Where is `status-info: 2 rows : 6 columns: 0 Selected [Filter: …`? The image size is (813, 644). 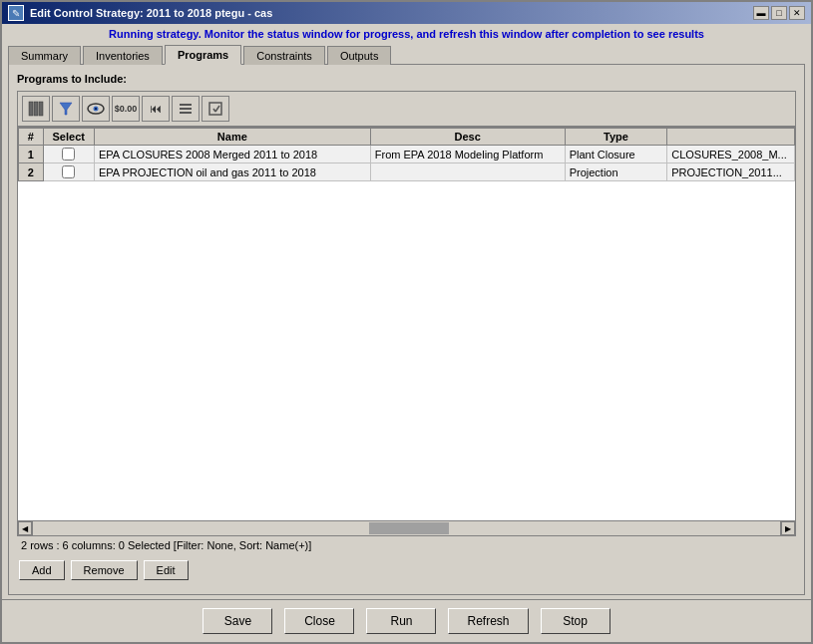
status-info: 2 rows : 6 columns: 0 Selected [Filter: … is located at coordinates (407, 544).